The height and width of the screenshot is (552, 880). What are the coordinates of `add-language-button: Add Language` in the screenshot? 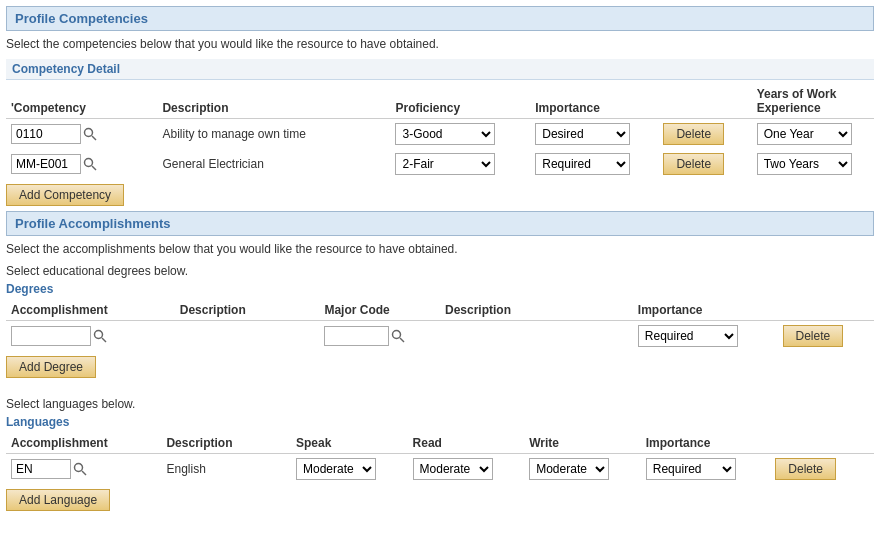 It's located at (58, 500).